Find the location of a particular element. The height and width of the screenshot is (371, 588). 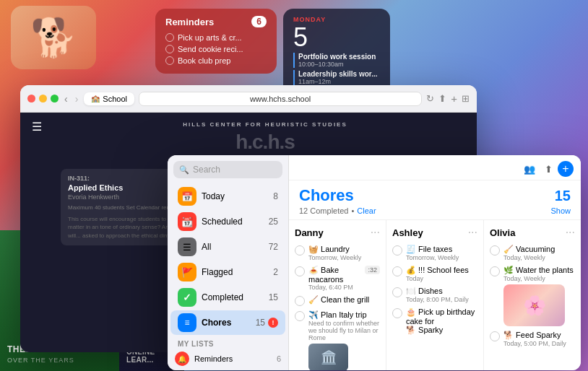

flagged-label: Flagged is located at coordinates (237, 272).